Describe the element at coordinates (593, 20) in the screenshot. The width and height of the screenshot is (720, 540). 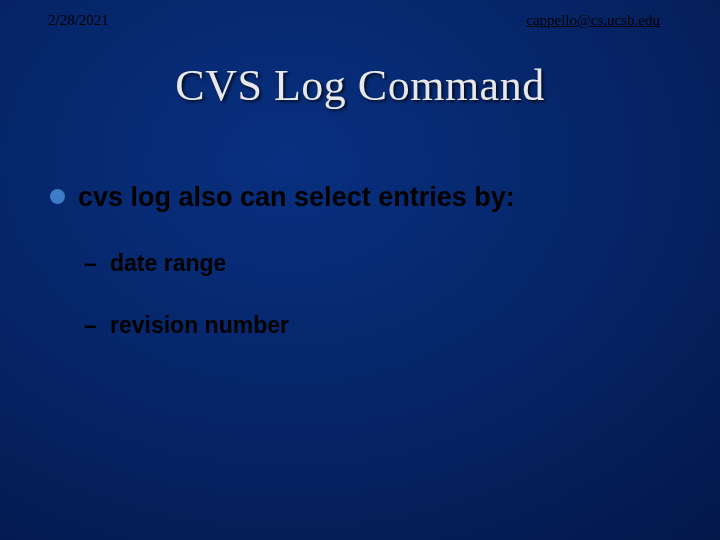
I see `header-email-link: cappello@cs.ucsb.edu` at that location.